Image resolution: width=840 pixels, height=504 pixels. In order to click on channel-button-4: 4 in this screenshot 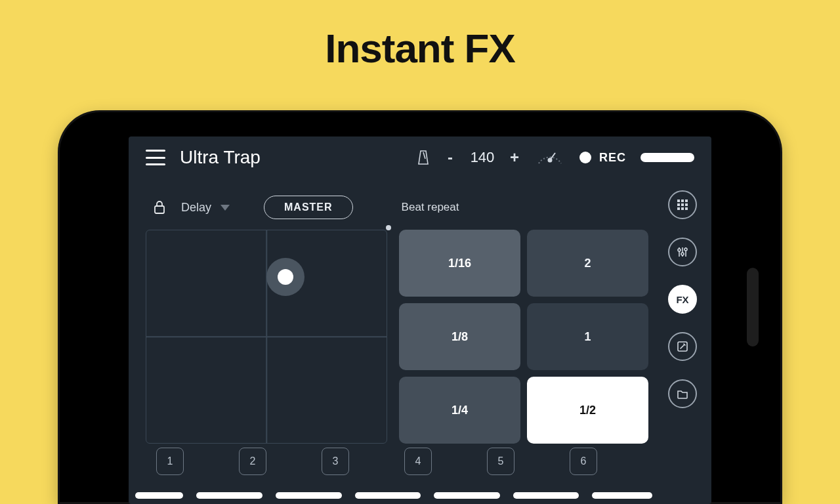, I will do `click(418, 461)`.